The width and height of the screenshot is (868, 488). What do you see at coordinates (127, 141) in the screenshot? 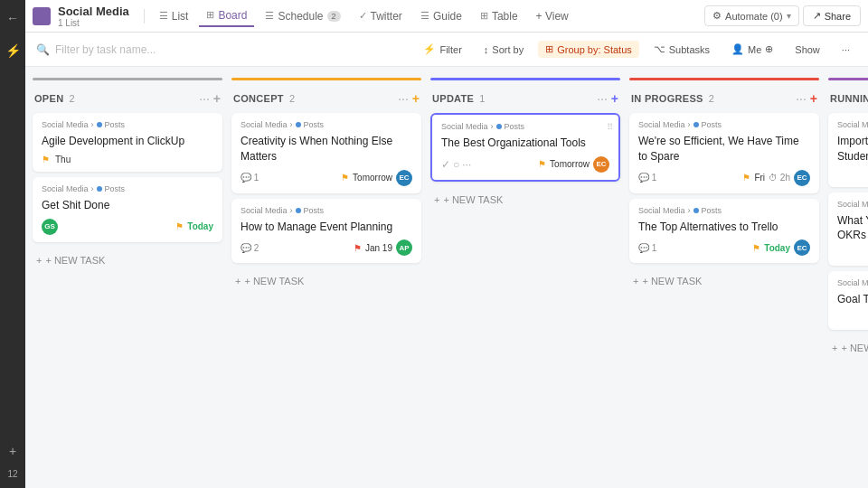
I see `card-title: Agile Development in ClickUp` at bounding box center [127, 141].